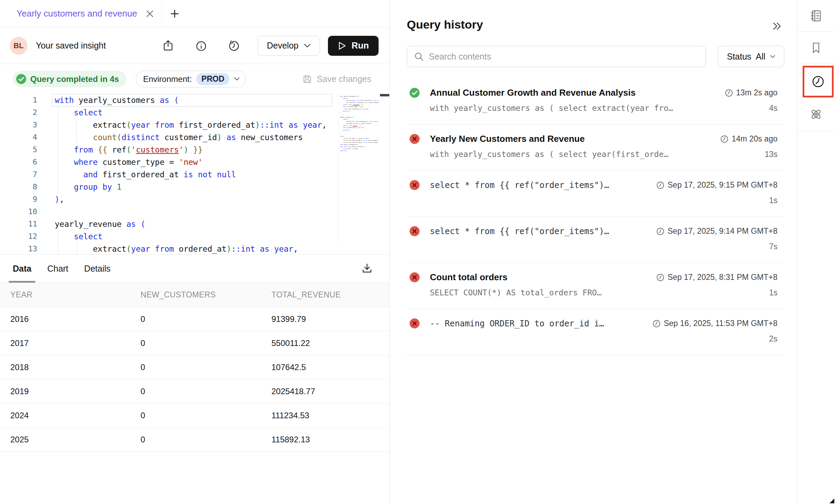 The height and width of the screenshot is (504, 835). What do you see at coordinates (353, 46) in the screenshot?
I see `run-button: Run` at bounding box center [353, 46].